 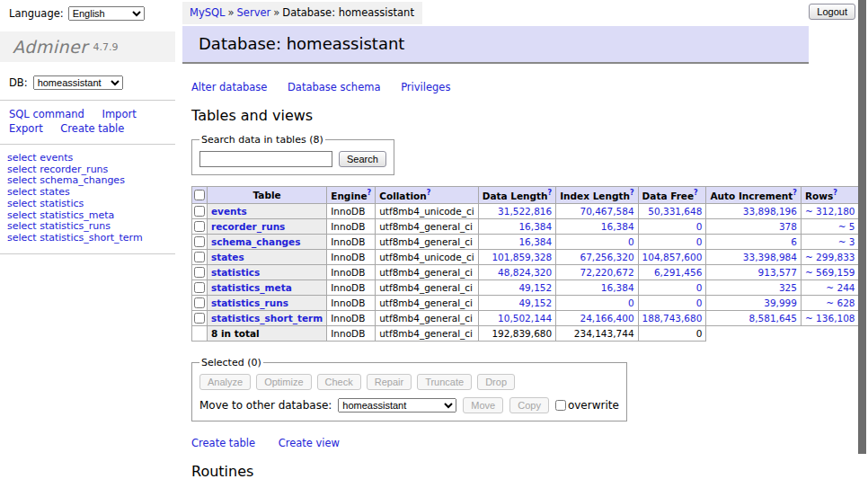 What do you see at coordinates (530, 226) in the screenshot?
I see `table-row: recorder_runs InnoDB utf8mb4_general_ci …` at bounding box center [530, 226].